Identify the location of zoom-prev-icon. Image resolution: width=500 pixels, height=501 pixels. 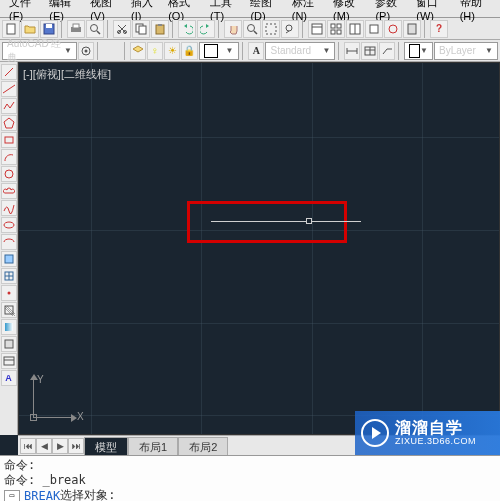
(290, 29).